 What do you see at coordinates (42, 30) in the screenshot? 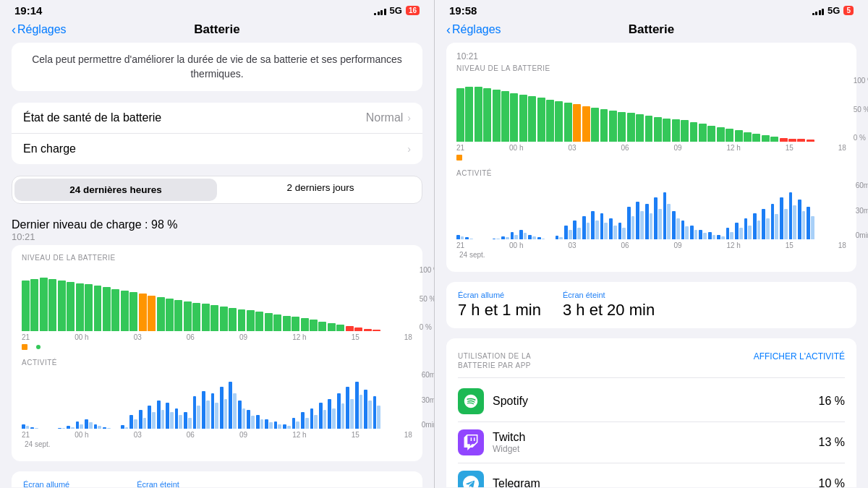
I see `back-label: Réglages` at bounding box center [42, 30].